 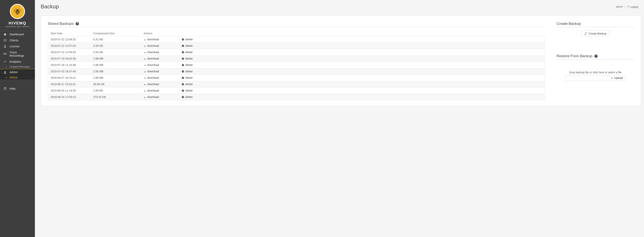 I want to click on cell-size: 6.31 KB, so click(x=118, y=40).